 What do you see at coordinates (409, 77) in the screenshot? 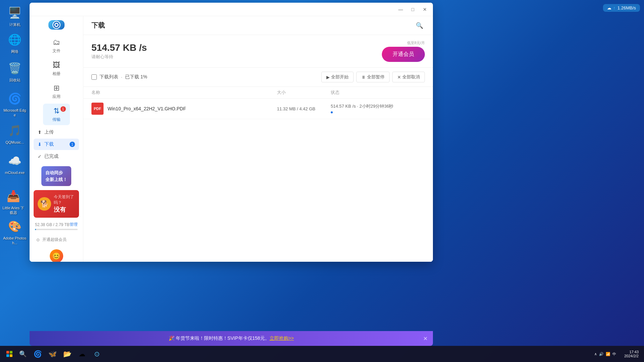
I see `all-cancel-button: ✕ 全部取消` at bounding box center [409, 77].